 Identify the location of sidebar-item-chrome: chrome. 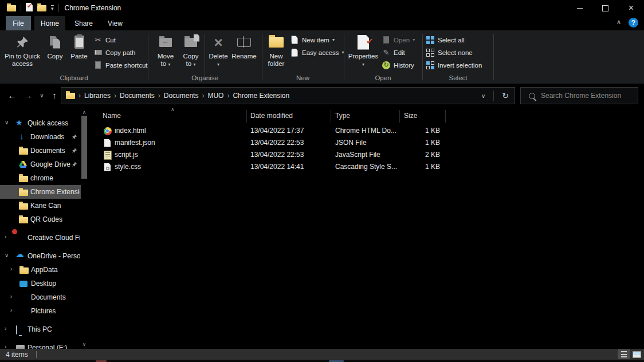
(40, 178).